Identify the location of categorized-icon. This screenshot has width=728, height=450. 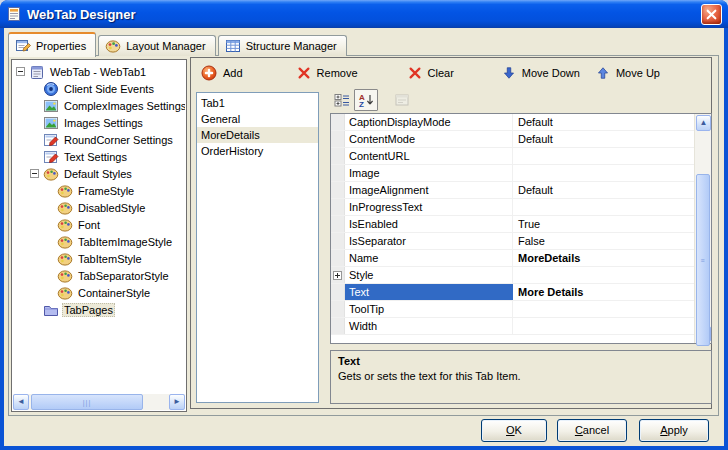
(342, 100).